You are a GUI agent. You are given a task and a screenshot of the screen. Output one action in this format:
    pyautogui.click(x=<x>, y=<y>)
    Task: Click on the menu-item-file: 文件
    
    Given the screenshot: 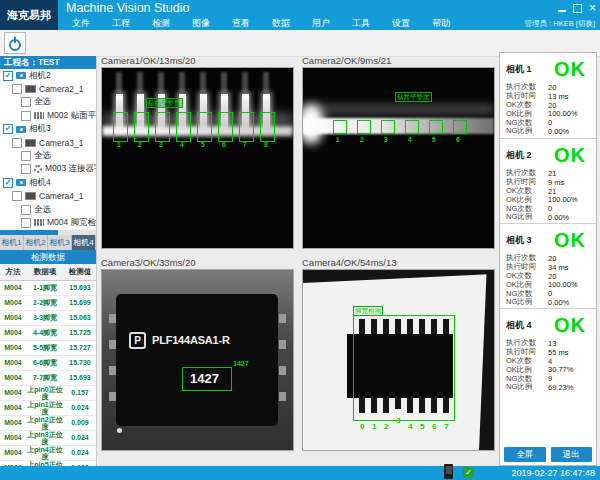 What is the action you would take?
    pyautogui.click(x=81, y=24)
    